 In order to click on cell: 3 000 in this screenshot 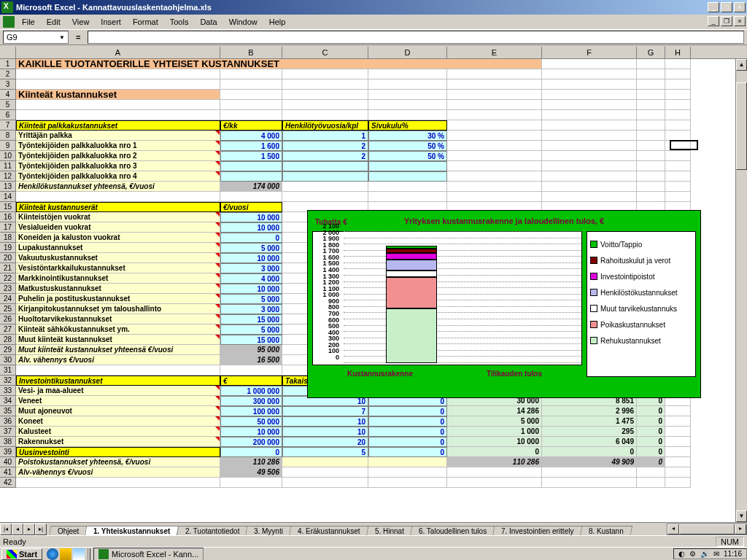, I will do `click(251, 268)`.